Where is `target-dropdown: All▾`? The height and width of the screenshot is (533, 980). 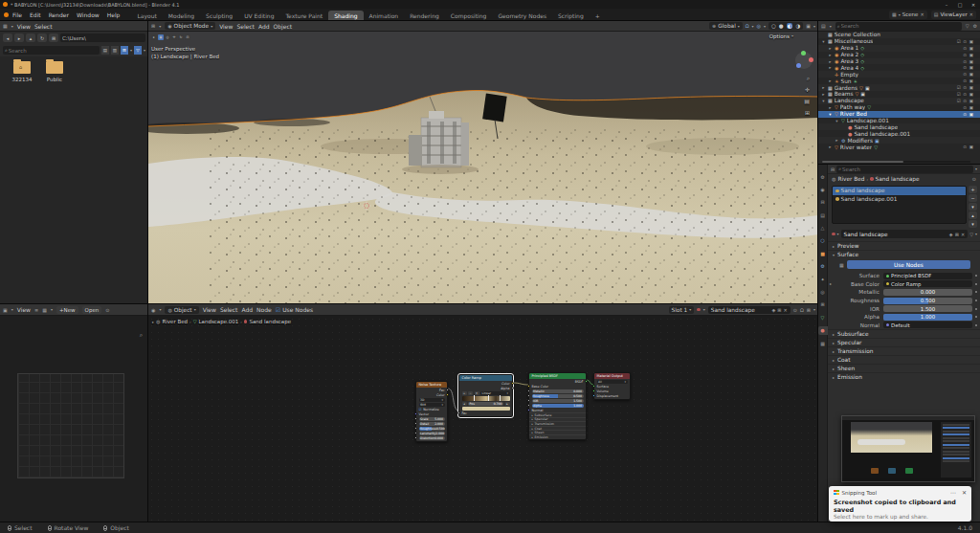
target-dropdown: All▾ is located at coordinates (612, 382).